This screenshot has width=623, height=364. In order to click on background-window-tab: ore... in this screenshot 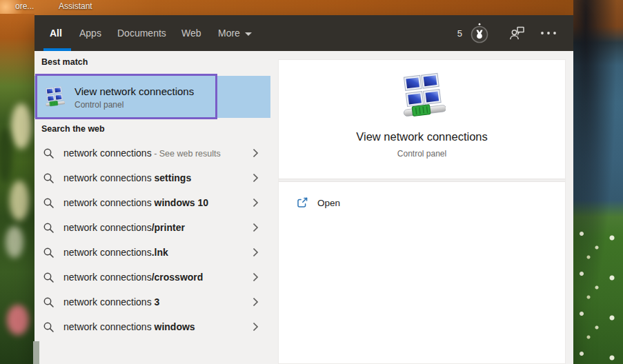, I will do `click(25, 6)`.